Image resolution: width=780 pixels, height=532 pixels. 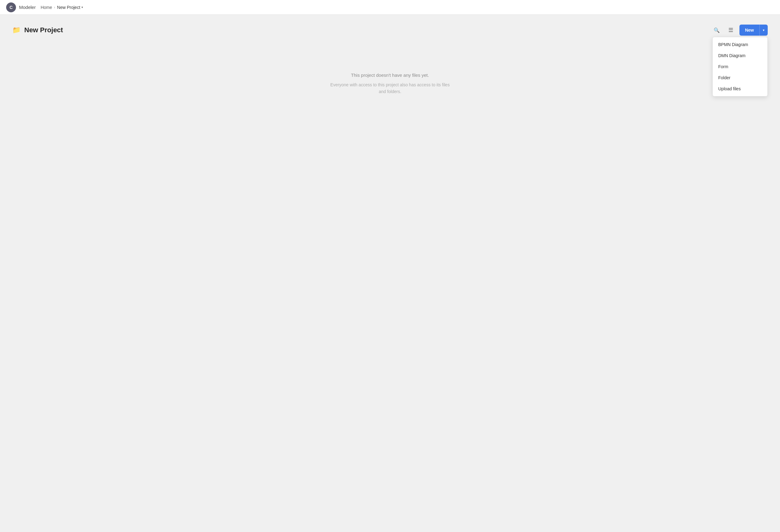 What do you see at coordinates (740, 66) in the screenshot?
I see `dropdown-item-form: Form` at bounding box center [740, 66].